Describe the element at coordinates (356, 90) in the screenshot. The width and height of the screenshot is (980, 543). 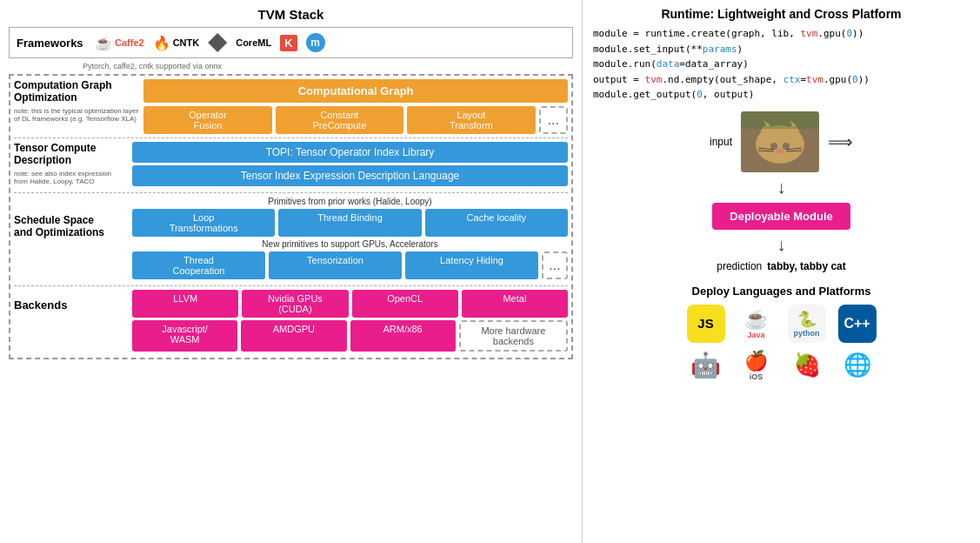
I see `comp-graph-bar: Computational Graph` at that location.